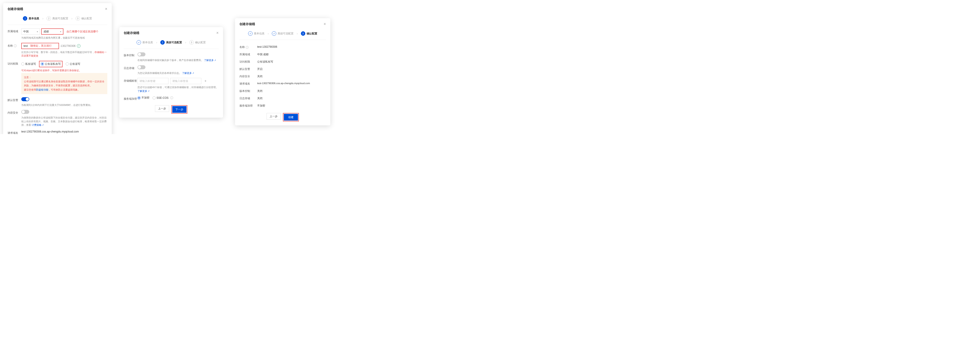 This screenshot has width=980, height=356. I want to click on create-bucket-modal-step2: 创建存储桶 × ✓ 基本信息 › 2 高级可选配置 › 3 确认配置 版本控制 …, so click(171, 72).